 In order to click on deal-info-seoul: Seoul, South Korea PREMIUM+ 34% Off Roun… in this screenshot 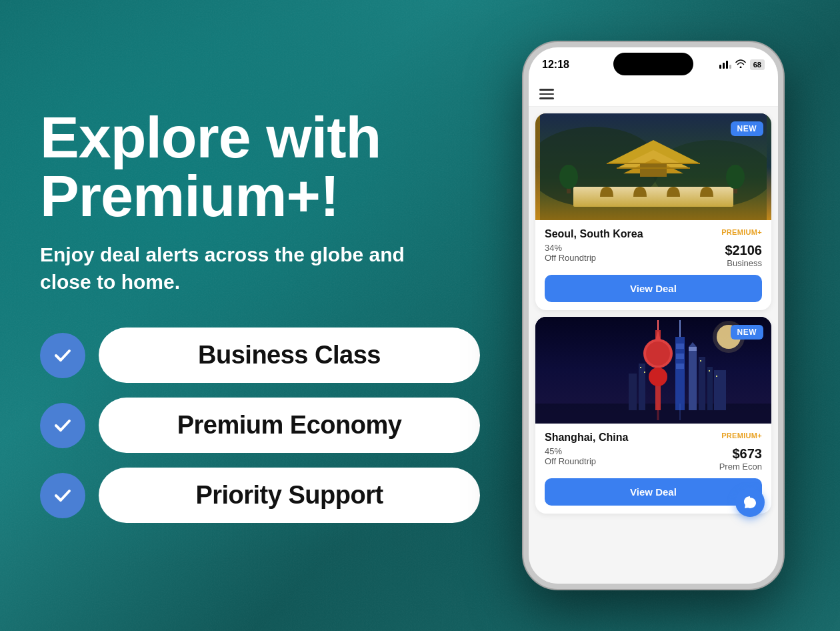, I will do `click(653, 265)`.